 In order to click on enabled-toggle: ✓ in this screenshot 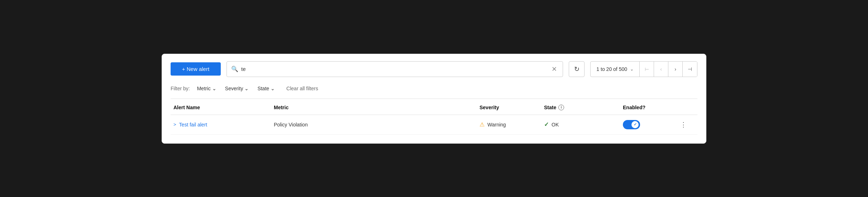, I will do `click(631, 125)`.